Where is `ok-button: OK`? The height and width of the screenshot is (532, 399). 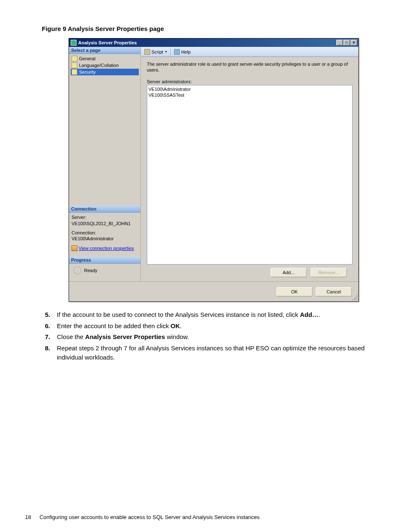
ok-button: OK is located at coordinates (294, 292).